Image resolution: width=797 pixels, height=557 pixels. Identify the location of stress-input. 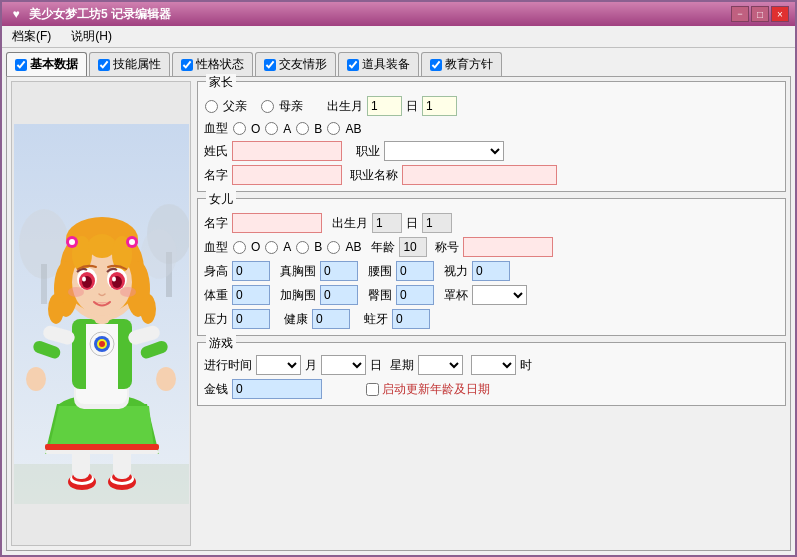
(251, 319).